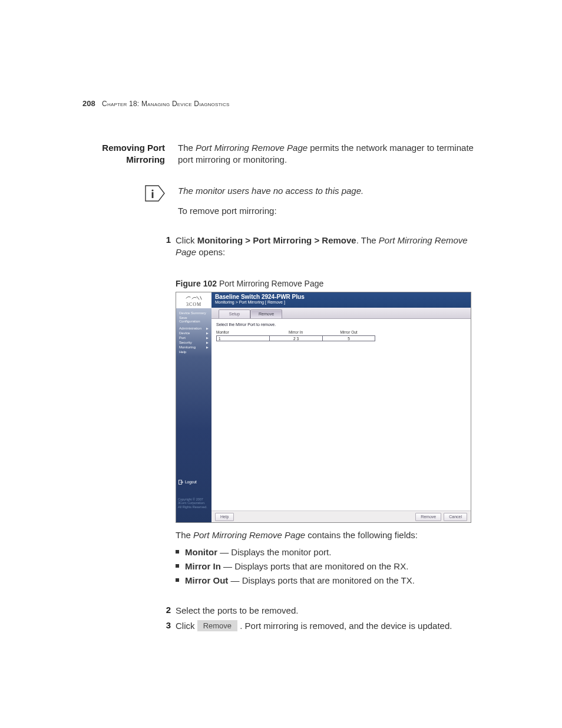  What do you see at coordinates (341, 297) in the screenshot?
I see `device-title: Baseline Switch 2924-PWR Plus` at bounding box center [341, 297].